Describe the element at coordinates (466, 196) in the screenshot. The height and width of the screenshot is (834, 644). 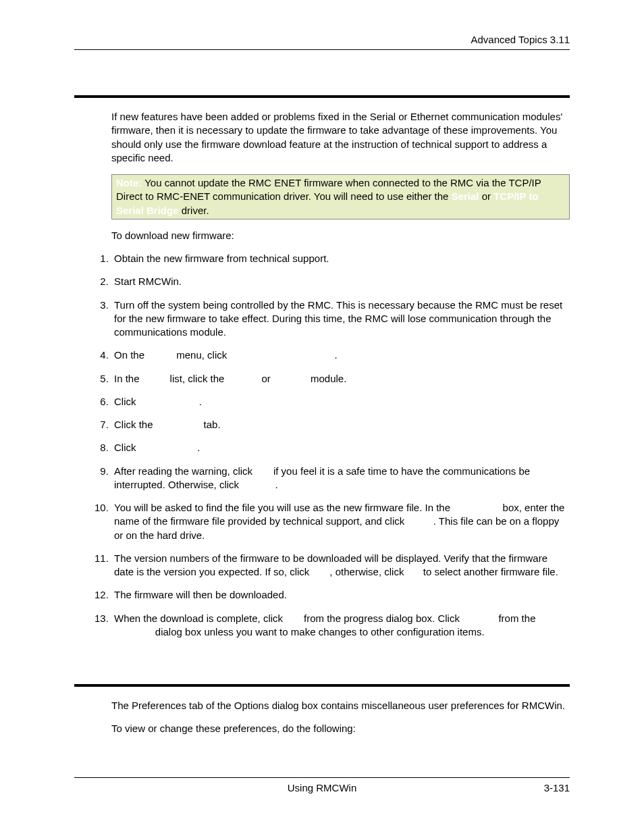
I see `note-bold-serial: Serial` at that location.